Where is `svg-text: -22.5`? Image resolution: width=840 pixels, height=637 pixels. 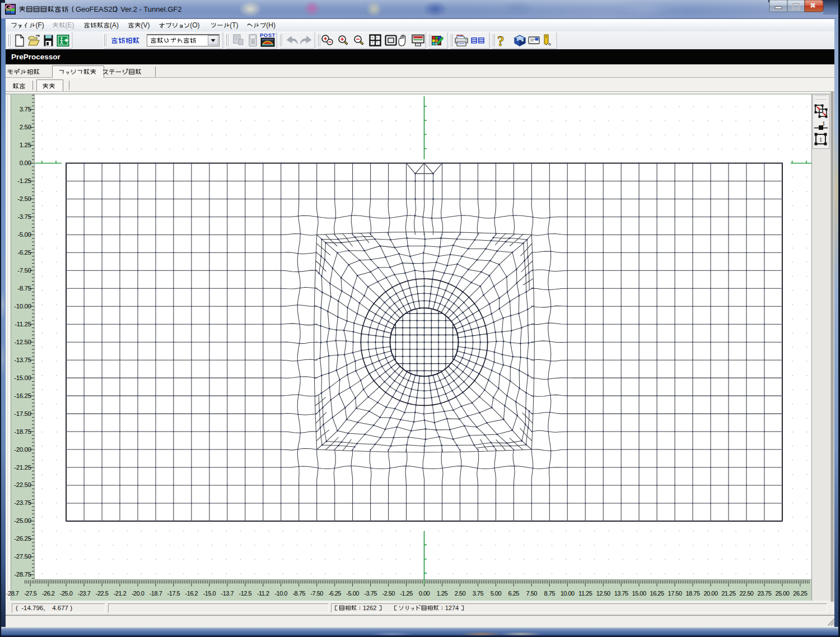 svg-text: -22.5 is located at coordinates (102, 593).